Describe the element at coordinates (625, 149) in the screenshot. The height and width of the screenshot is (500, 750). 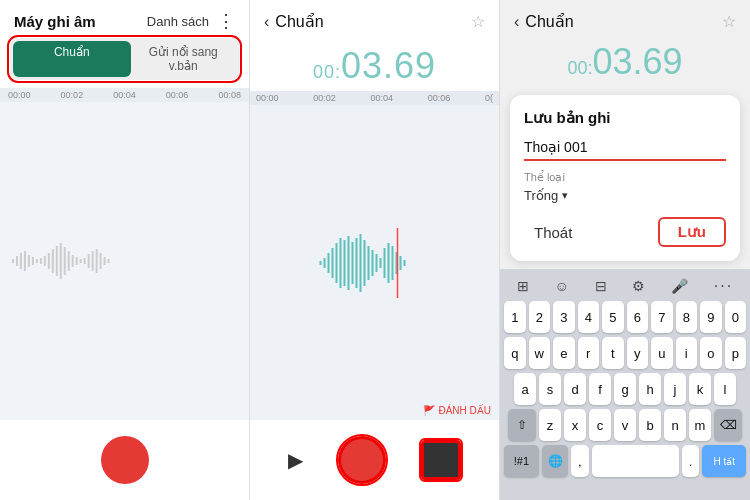
I see `filename-input` at that location.